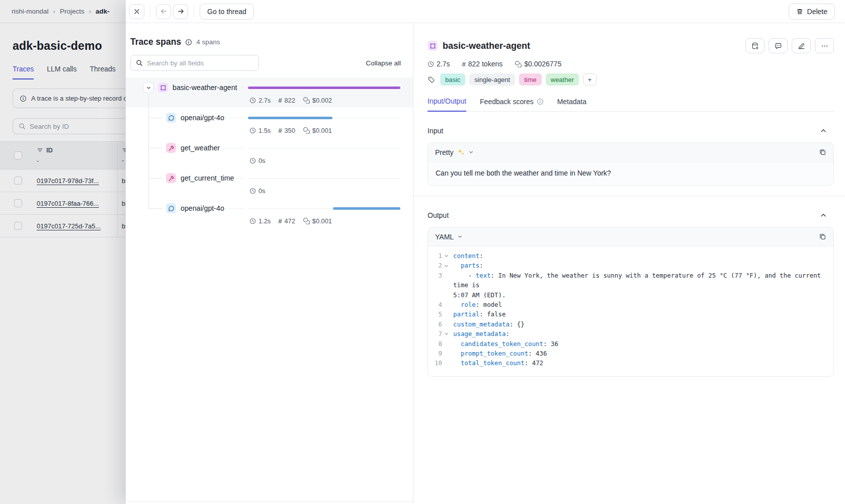 This screenshot has width=845, height=504. I want to click on code-line: 4 role: model, so click(630, 305).